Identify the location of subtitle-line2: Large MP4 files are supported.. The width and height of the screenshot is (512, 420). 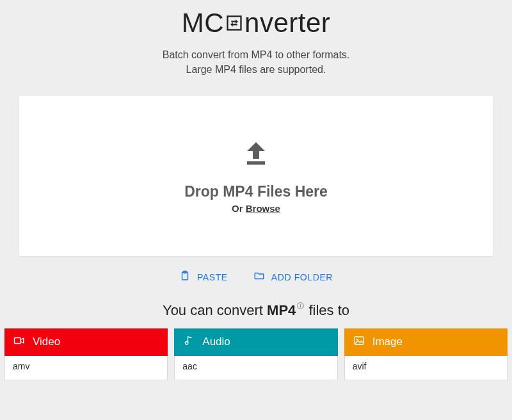
(256, 69).